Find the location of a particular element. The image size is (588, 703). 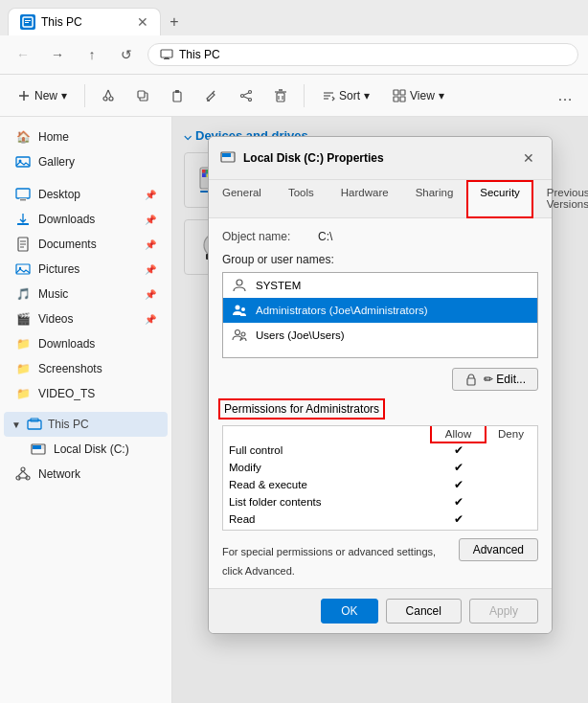

ok-button: OK is located at coordinates (349, 611).